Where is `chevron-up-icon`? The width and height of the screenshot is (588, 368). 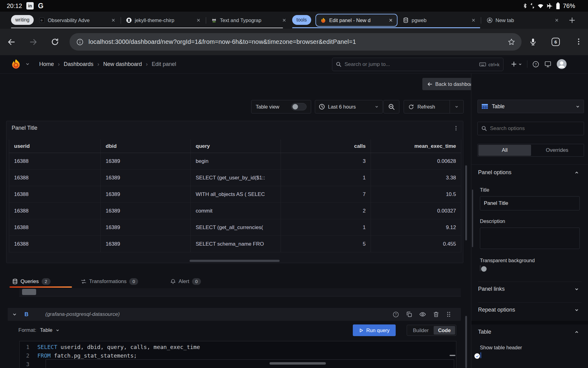 chevron-up-icon is located at coordinates (577, 173).